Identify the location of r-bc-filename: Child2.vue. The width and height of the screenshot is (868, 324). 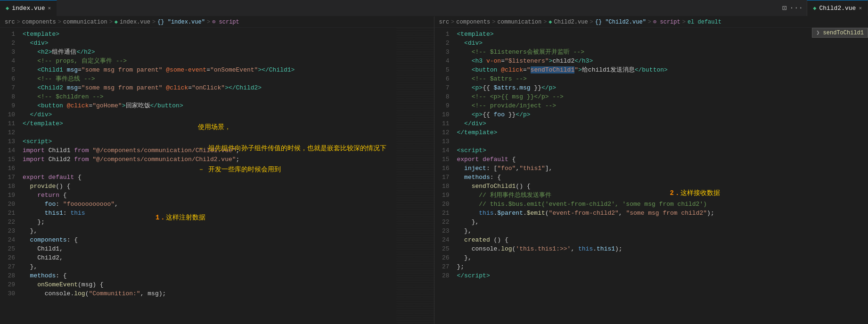
(571, 22).